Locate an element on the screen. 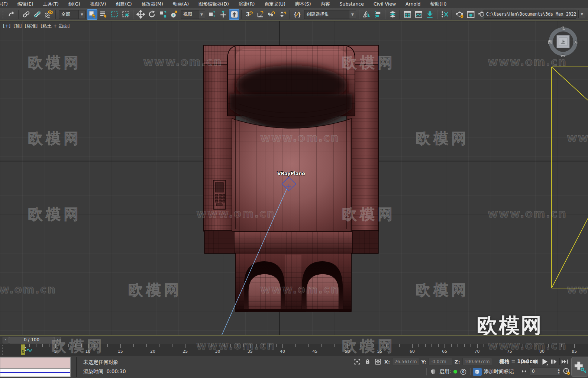  time-configuration-button is located at coordinates (566, 371).